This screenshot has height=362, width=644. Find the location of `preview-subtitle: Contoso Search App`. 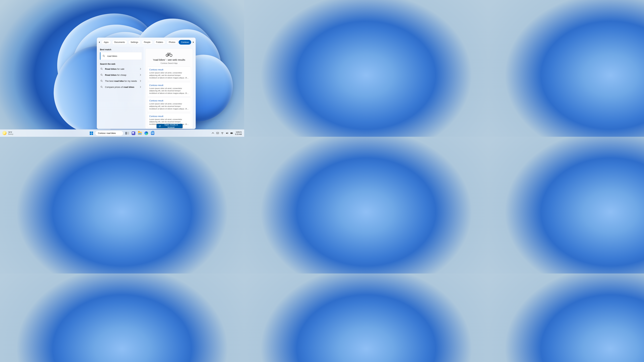

preview-subtitle: Contoso Search App is located at coordinates (169, 63).